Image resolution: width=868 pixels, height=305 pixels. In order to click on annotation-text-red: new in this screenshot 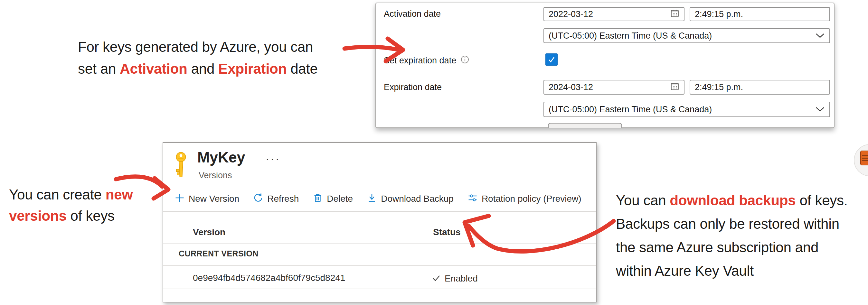, I will do `click(119, 195)`.